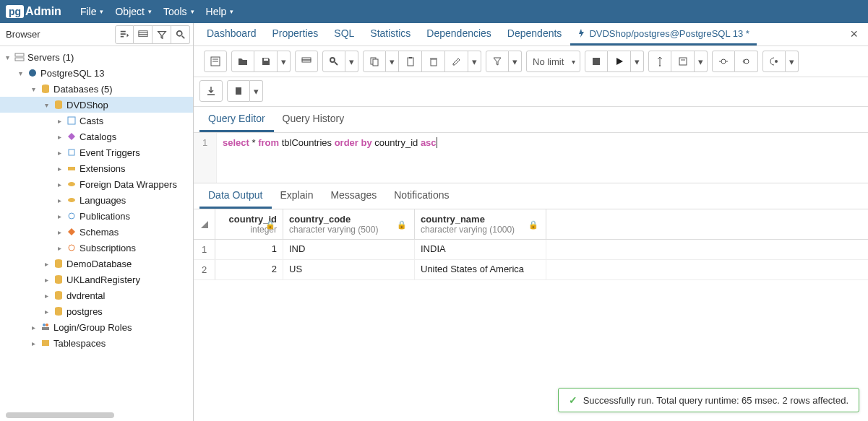  I want to click on explain-analyze-icon, so click(683, 61).